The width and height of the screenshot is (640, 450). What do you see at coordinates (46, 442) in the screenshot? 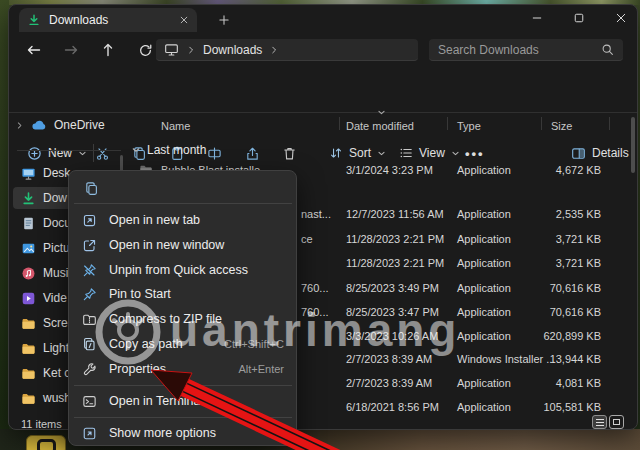
I see `taskbar-app-icon` at bounding box center [46, 442].